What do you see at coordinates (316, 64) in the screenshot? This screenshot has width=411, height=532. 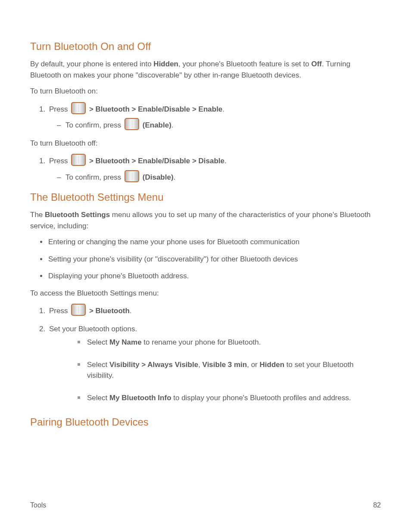 I see `intro-state-off: Off` at bounding box center [316, 64].